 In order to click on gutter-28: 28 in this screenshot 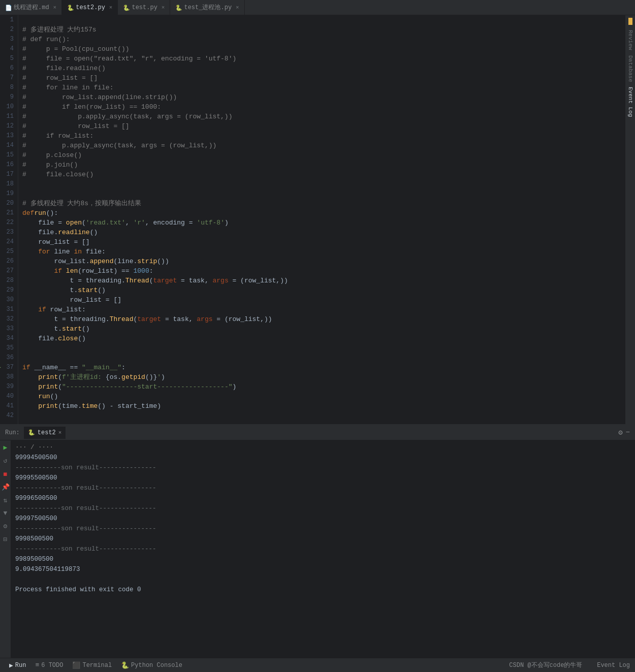, I will do `click(9, 280)`.